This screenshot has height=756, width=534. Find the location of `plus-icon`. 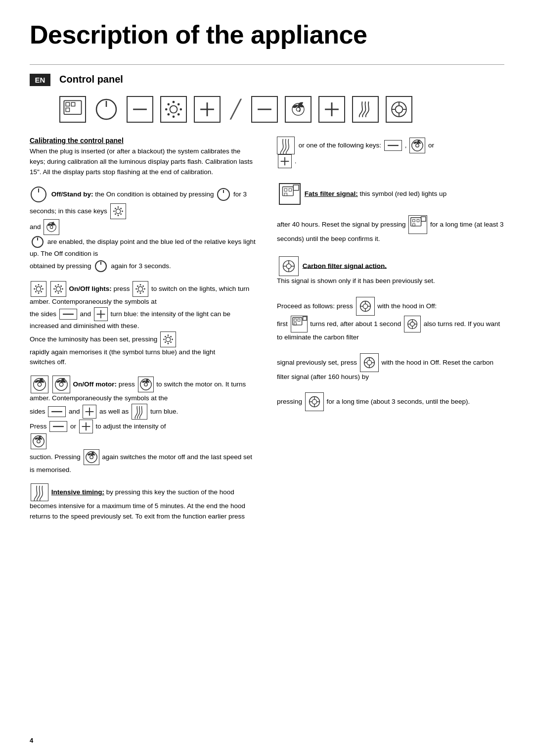

plus-icon is located at coordinates (207, 109).